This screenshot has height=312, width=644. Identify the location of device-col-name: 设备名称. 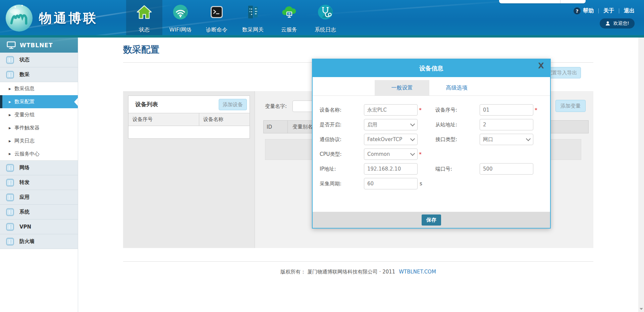
(224, 119).